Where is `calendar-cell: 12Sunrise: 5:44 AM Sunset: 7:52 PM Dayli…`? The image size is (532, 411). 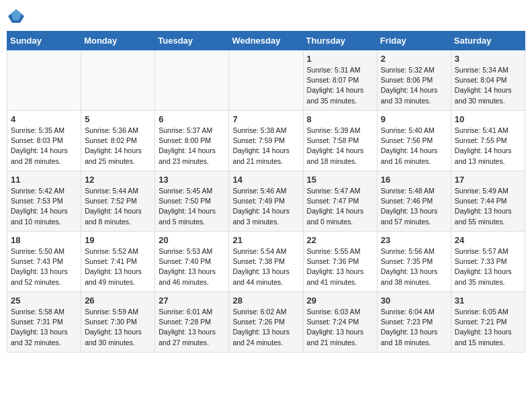
calendar-cell: 12Sunrise: 5:44 AM Sunset: 7:52 PM Dayli… is located at coordinates (118, 201).